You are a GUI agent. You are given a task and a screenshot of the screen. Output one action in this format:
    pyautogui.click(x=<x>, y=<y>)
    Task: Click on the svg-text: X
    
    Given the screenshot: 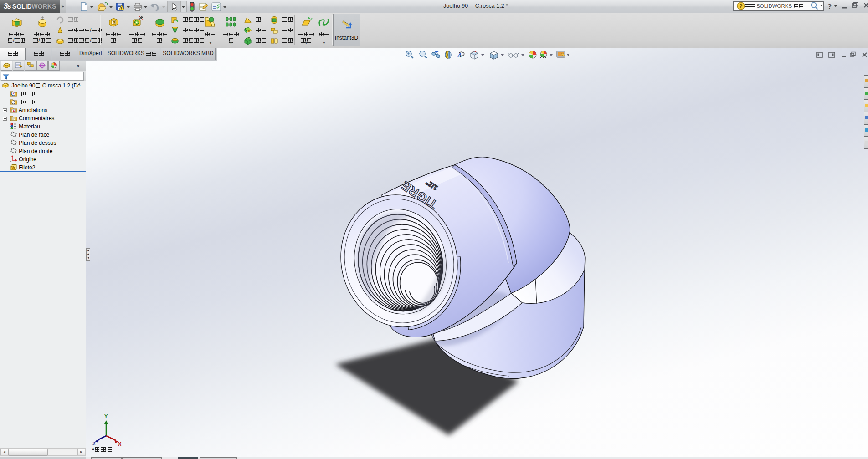 What is the action you would take?
    pyautogui.click(x=120, y=444)
    